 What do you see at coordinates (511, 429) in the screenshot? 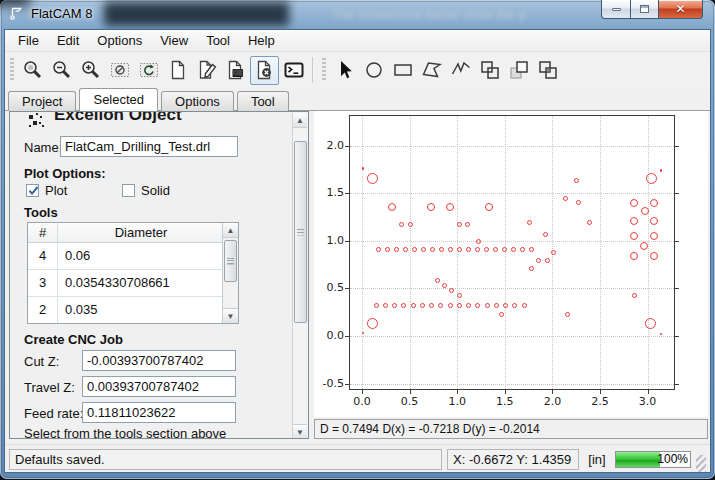
I see `measurement-readout: D = 0.7494 D(x) = -0.7218 D(y) = -0.2014` at bounding box center [511, 429].